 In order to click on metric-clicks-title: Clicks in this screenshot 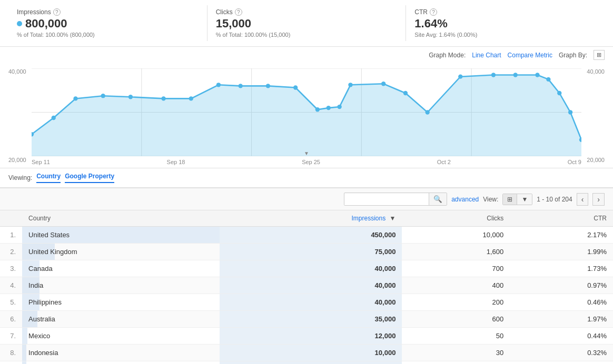, I will do `click(224, 12)`.